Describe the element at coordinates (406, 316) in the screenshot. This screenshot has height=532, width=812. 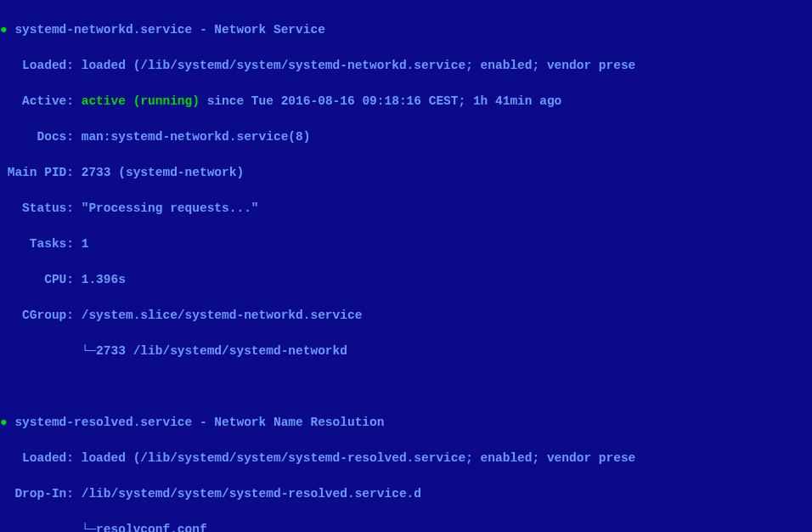
I see `svc1-cgroup: CGroup: /system.slice/systemd-networkd.s…` at that location.